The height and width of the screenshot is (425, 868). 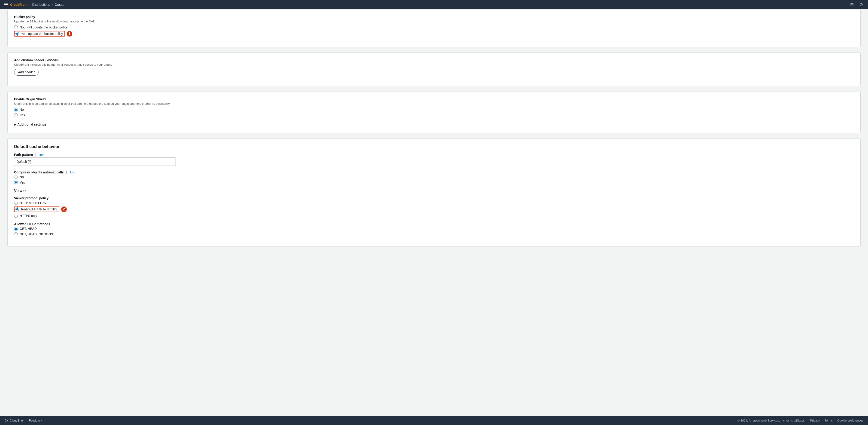 I want to click on annotation-2: 2, so click(x=64, y=209).